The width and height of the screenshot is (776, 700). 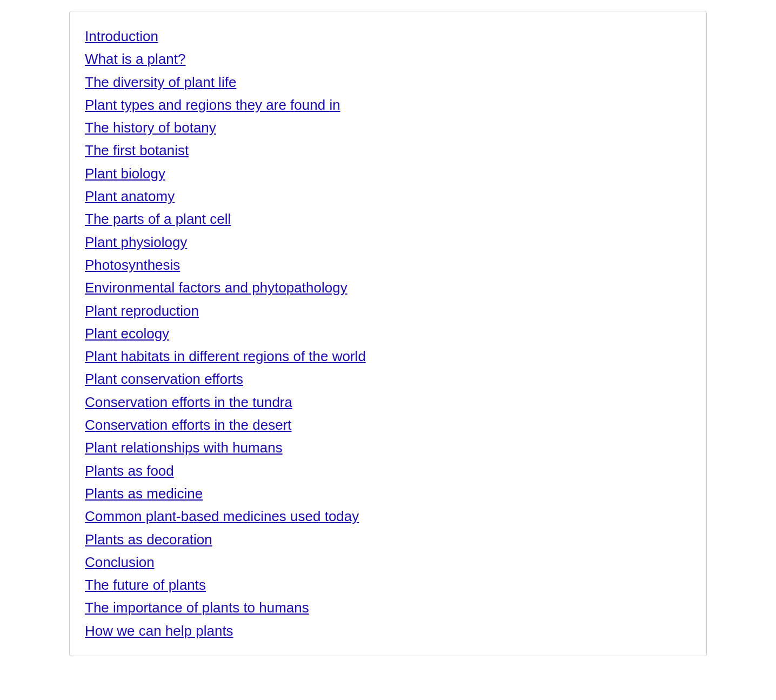 What do you see at coordinates (120, 562) in the screenshot?
I see `toc-link-23: Conclusion` at bounding box center [120, 562].